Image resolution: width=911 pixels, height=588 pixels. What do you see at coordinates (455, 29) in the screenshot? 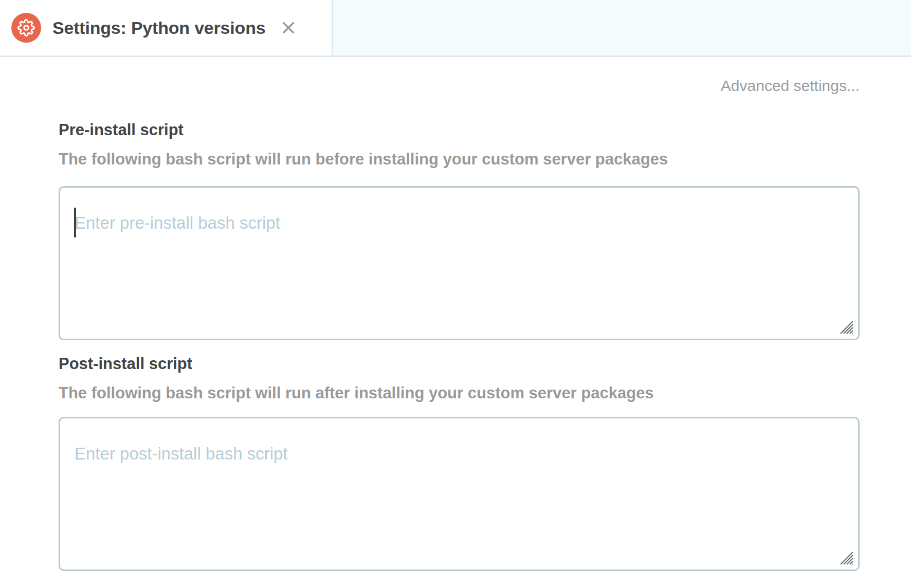
I see `tab-bar: Settings: Python versions` at bounding box center [455, 29].